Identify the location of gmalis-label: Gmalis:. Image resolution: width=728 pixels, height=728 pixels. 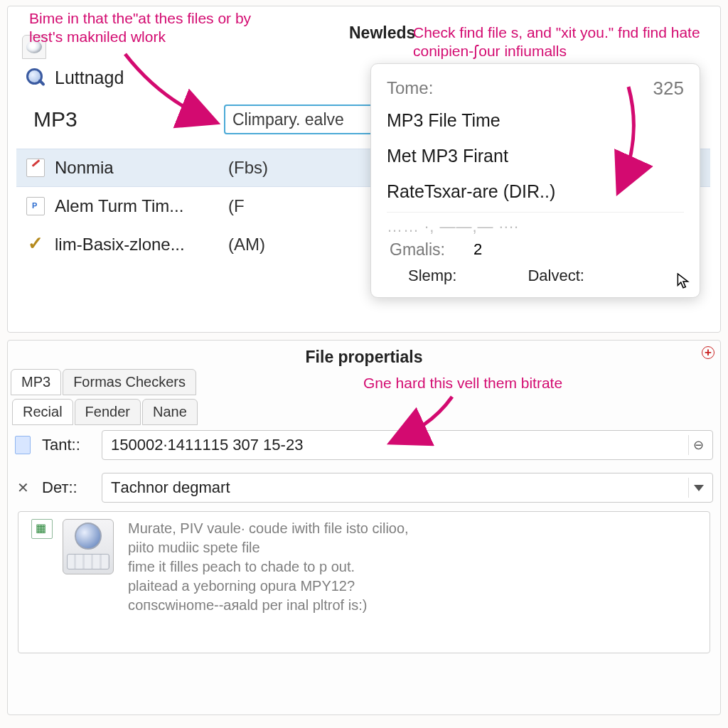
(416, 250).